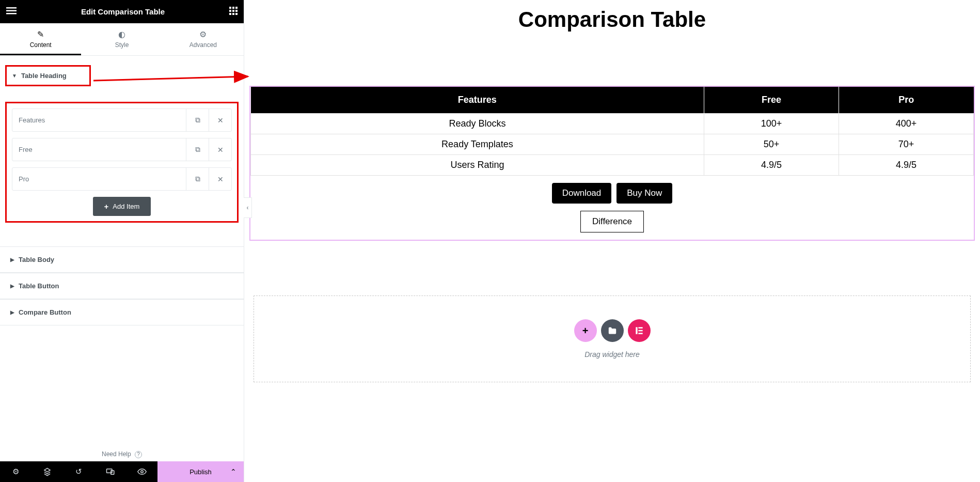 The width and height of the screenshot is (980, 482). I want to click on table-cell: 70+, so click(906, 145).